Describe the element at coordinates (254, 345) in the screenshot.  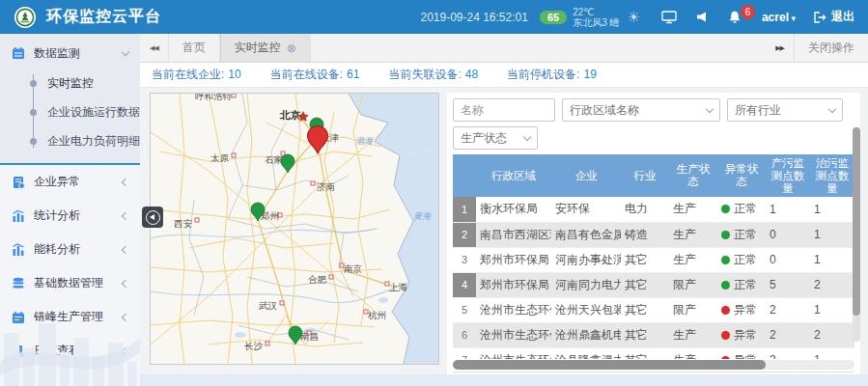
I see `map-city-label: 长沙` at that location.